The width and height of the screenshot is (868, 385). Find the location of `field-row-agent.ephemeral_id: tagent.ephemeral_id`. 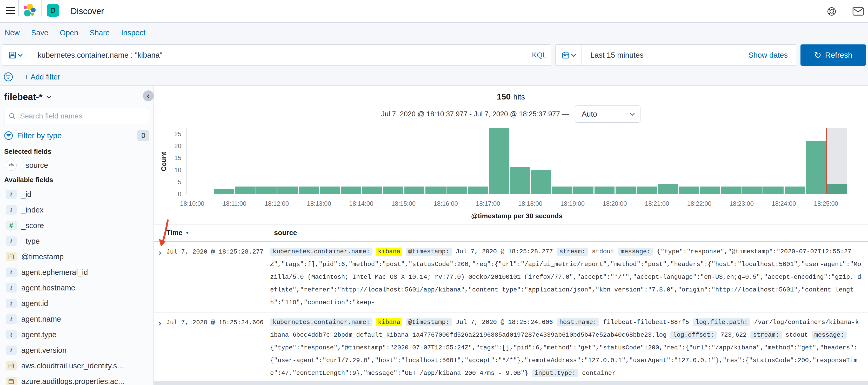

field-row-agent.ephemeral_id: tagent.ephemeral_id is located at coordinates (77, 272).